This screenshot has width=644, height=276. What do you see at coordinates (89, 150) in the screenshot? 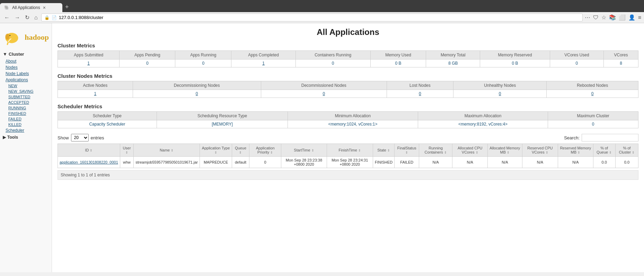
I see `app-header-id: ID ⇕` at bounding box center [89, 150].